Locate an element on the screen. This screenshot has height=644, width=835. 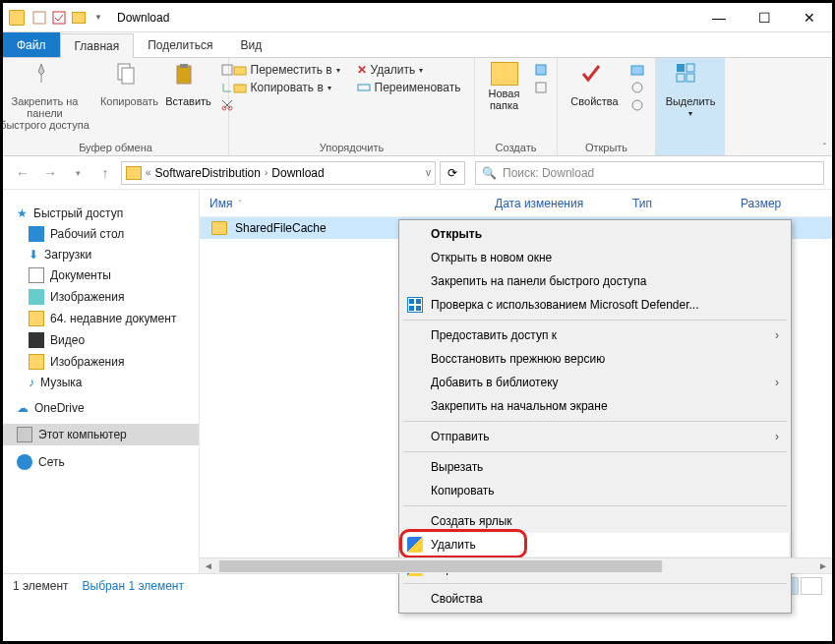
search-placeholder: Поиск: Download is located at coordinates (549, 173).